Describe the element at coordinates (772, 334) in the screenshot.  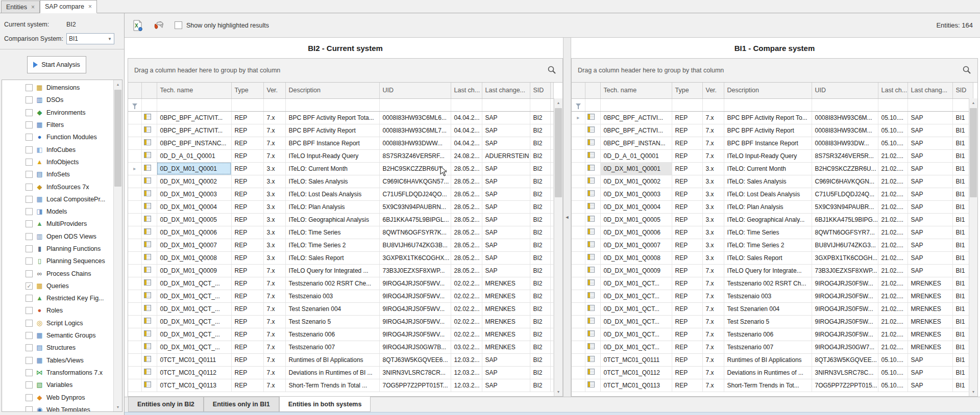
I see `grid-row: 0D_DX_M01_QCT...REP7.xTestszenario 0069I…` at that location.